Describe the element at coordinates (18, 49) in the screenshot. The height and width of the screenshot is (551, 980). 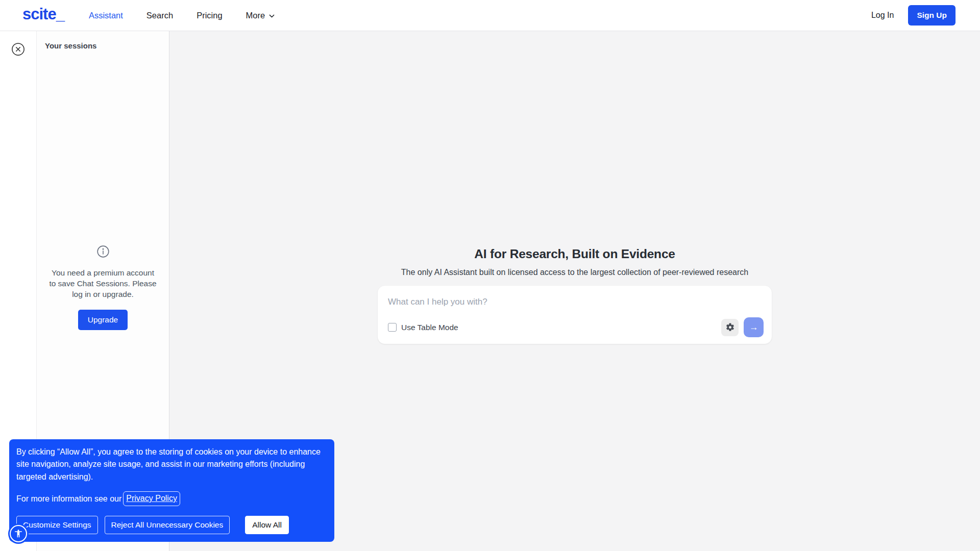
I see `close-circle-icon` at that location.